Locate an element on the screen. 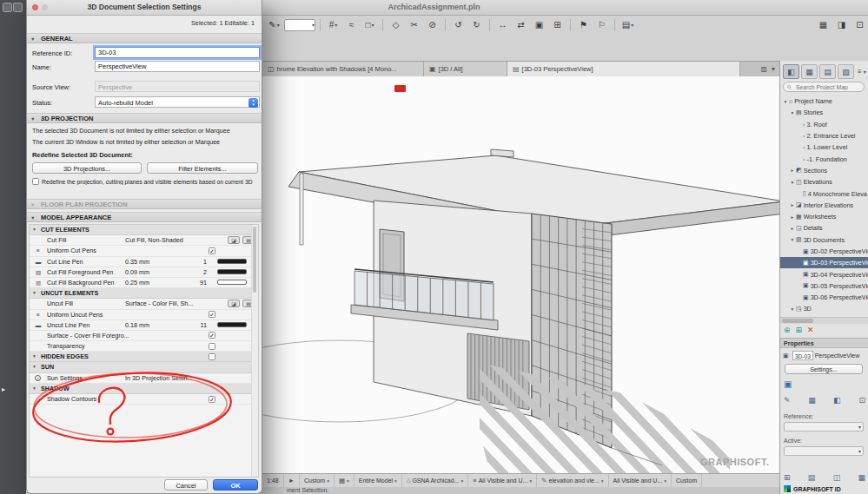 The height and width of the screenshot is (494, 868). grid-snap-icon: #▾ is located at coordinates (334, 25).